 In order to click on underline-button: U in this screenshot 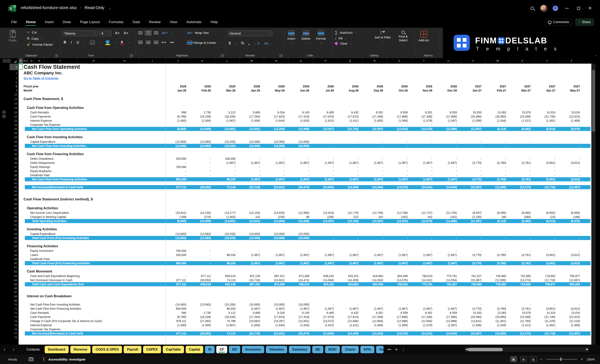, I will do `click(78, 42)`.